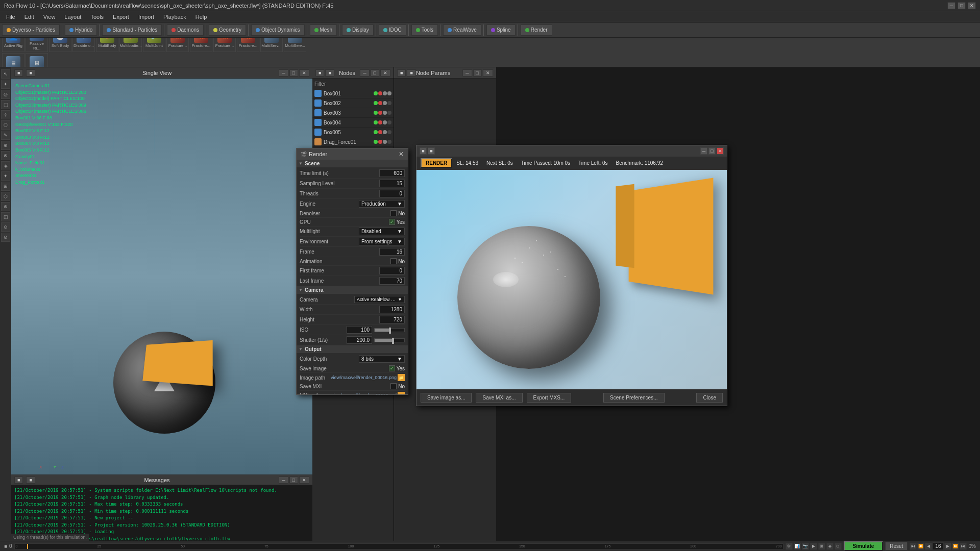 The image size is (980, 551). I want to click on nodes-btn1: ■, so click(320, 73).